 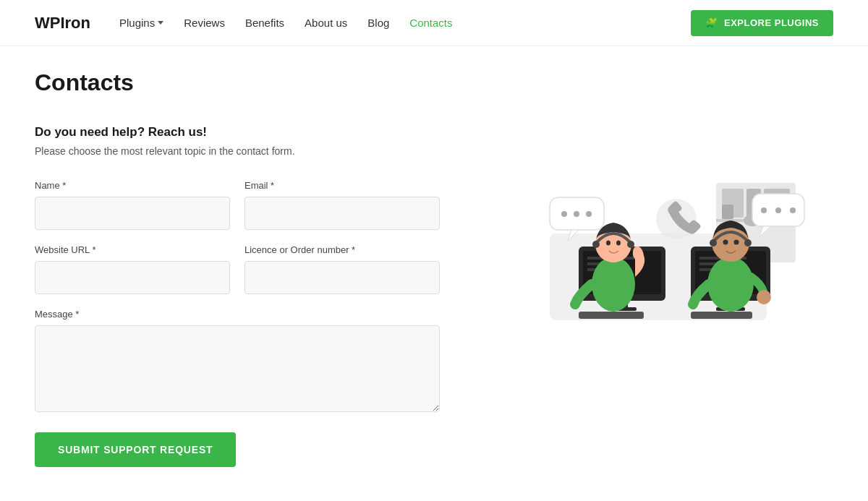 I want to click on licence-input, so click(x=342, y=278).